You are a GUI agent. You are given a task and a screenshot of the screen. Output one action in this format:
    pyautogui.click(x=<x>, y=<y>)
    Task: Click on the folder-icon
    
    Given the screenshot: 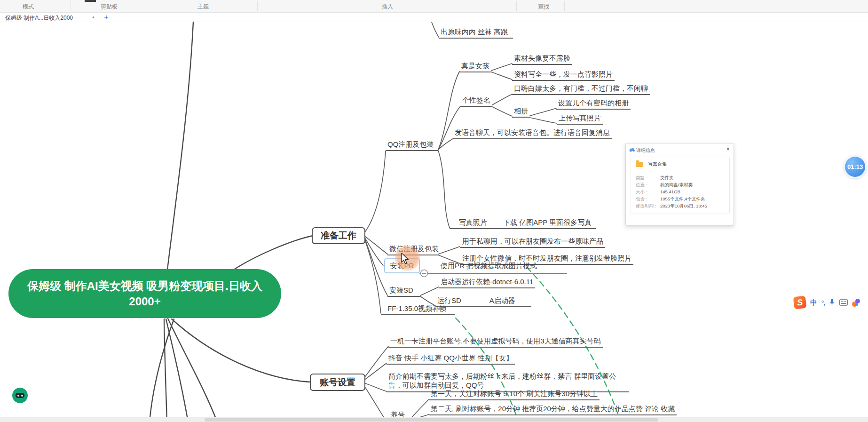 What is the action you would take?
    pyautogui.click(x=639, y=165)
    